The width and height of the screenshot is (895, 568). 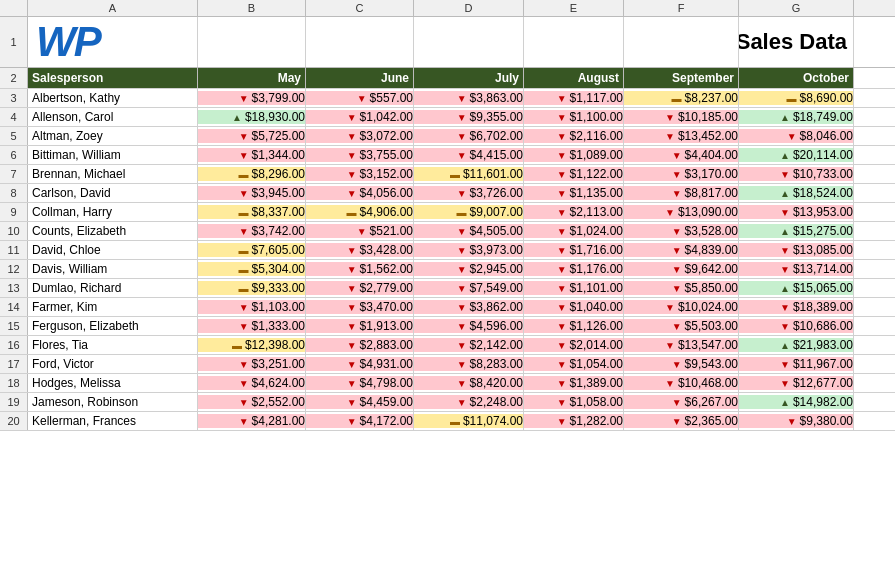 What do you see at coordinates (682, 117) in the screenshot?
I see `cell-sep: ▼ $10,185.00` at bounding box center [682, 117].